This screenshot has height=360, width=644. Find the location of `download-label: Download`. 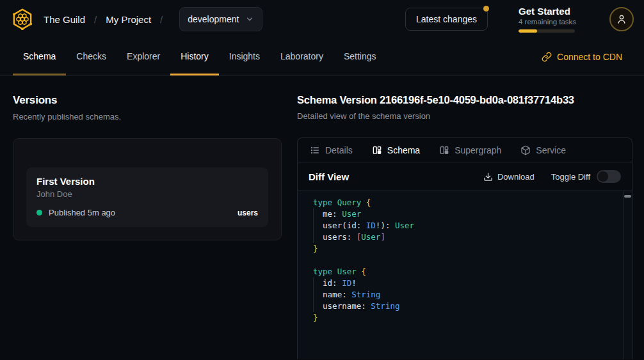

download-label: Download is located at coordinates (516, 176).